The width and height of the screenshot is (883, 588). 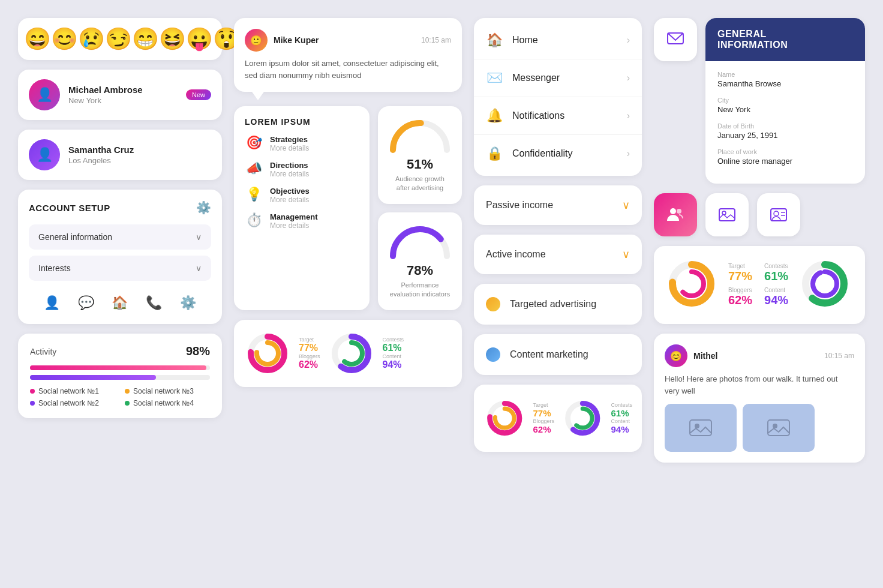 I want to click on menu-label-home: Home, so click(x=565, y=40).